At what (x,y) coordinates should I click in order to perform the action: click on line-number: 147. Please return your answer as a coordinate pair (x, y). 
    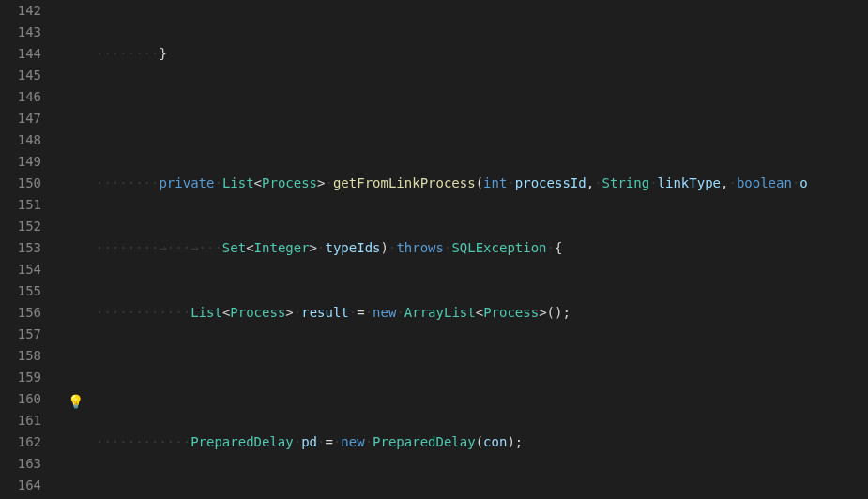
    Looking at the image, I should click on (21, 118).